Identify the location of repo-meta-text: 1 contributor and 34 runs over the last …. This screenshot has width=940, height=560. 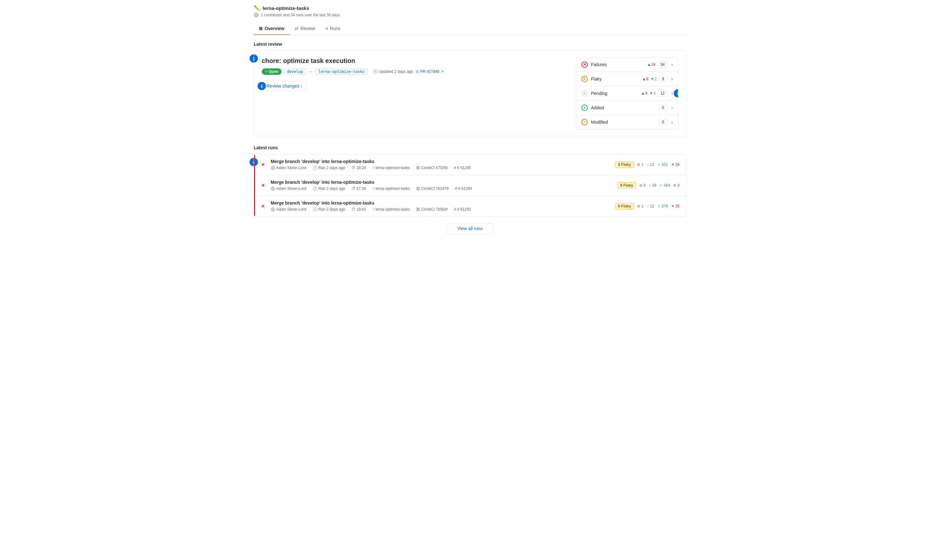
(300, 15).